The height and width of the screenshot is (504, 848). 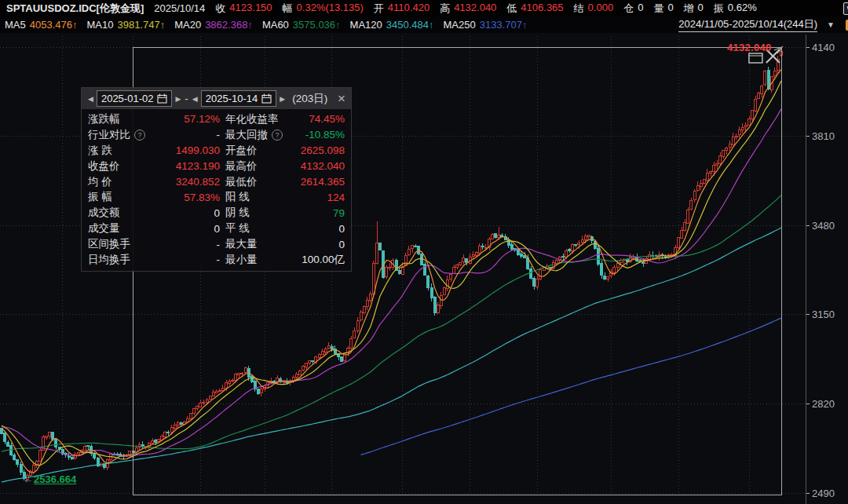 What do you see at coordinates (823, 137) in the screenshot?
I see `svg-text: 3810` at bounding box center [823, 137].